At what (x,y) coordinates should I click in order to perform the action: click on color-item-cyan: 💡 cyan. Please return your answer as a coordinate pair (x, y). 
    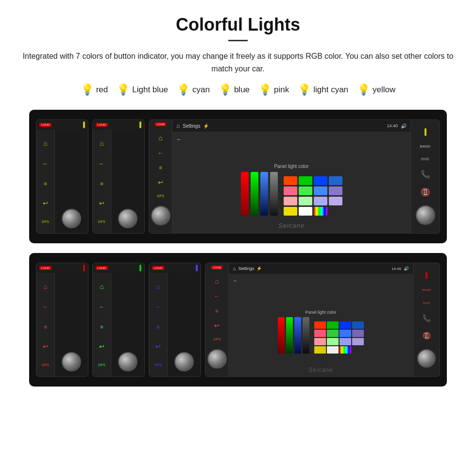
    Looking at the image, I should click on (193, 90).